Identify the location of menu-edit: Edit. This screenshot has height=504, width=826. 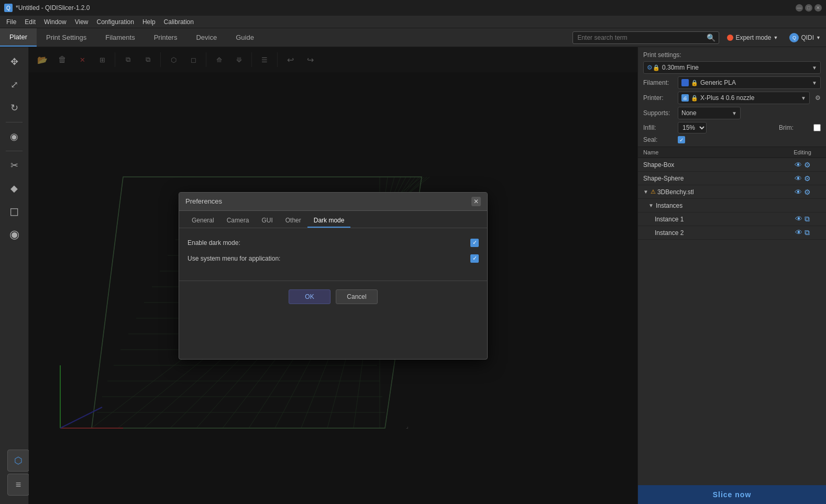
(30, 22).